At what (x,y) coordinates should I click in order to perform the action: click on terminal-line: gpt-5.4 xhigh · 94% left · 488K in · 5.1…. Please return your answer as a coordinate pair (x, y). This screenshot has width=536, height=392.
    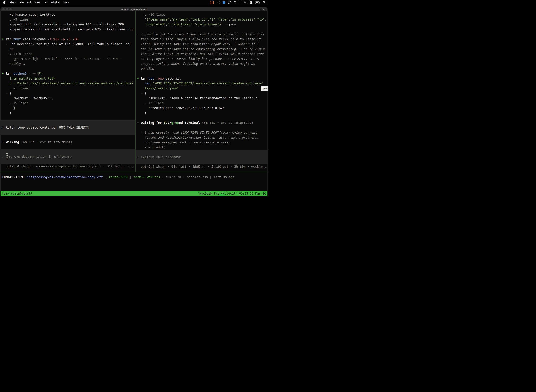
    Looking at the image, I should click on (68, 59).